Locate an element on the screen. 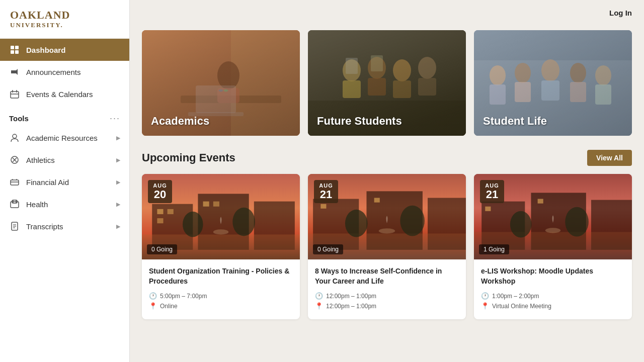 The width and height of the screenshot is (644, 362). sidebar-item-academic-resources: Academic Resources ▶ is located at coordinates (64, 138).